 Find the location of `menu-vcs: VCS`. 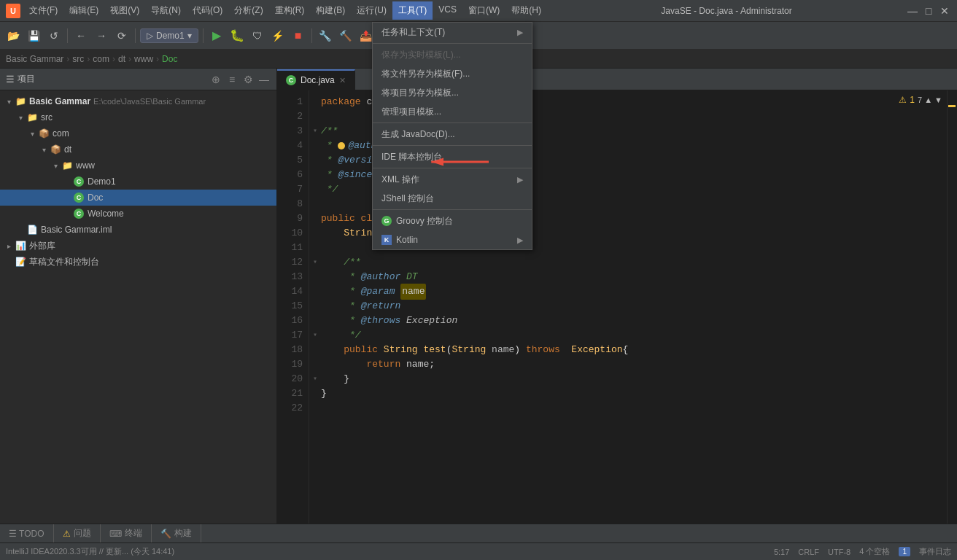

menu-vcs: VCS is located at coordinates (448, 10).